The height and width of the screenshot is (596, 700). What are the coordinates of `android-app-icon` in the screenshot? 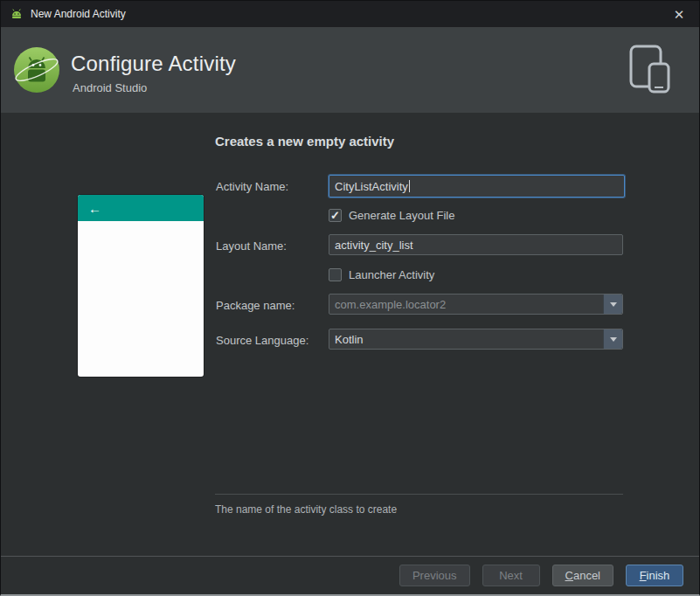 It's located at (17, 14).